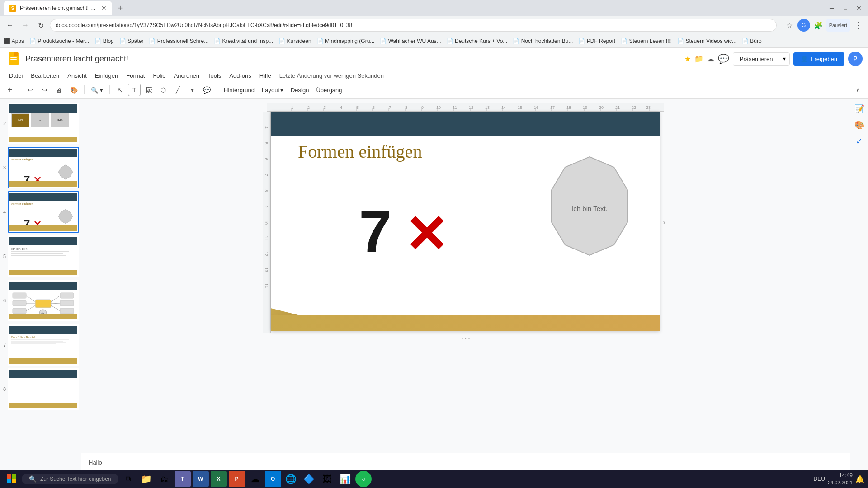 The image size is (868, 488). I want to click on new-tab-button: +, so click(120, 8).